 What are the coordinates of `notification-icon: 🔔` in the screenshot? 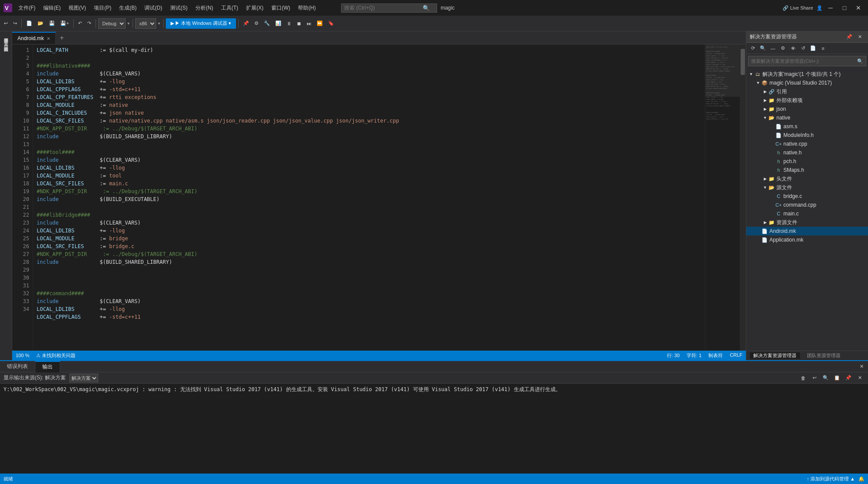 It's located at (861, 479).